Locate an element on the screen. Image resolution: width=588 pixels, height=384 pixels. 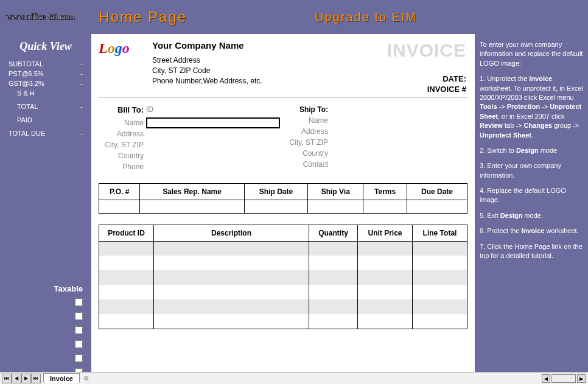
tab-next-icon: ▶ is located at coordinates (26, 379).